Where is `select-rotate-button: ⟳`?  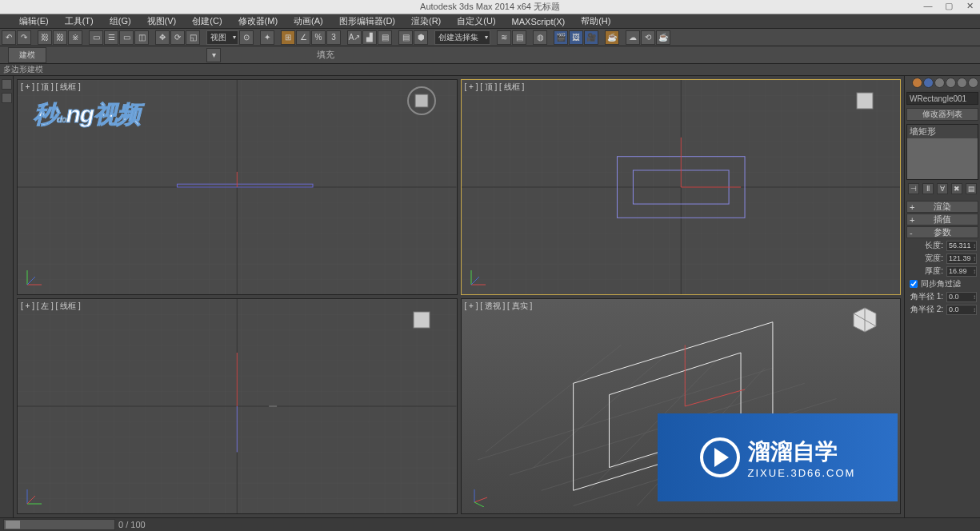 select-rotate-button: ⟳ is located at coordinates (178, 38).